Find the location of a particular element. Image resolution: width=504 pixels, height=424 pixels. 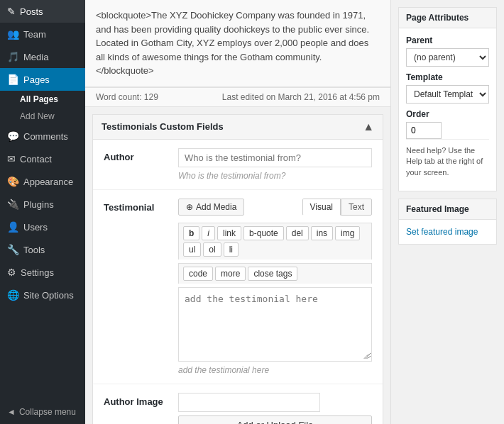

author-label: Author is located at coordinates (136, 155).